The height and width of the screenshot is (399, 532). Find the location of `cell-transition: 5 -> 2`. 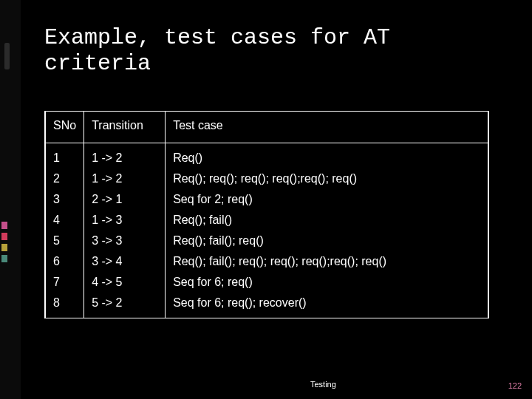

cell-transition: 5 -> 2 is located at coordinates (125, 305).